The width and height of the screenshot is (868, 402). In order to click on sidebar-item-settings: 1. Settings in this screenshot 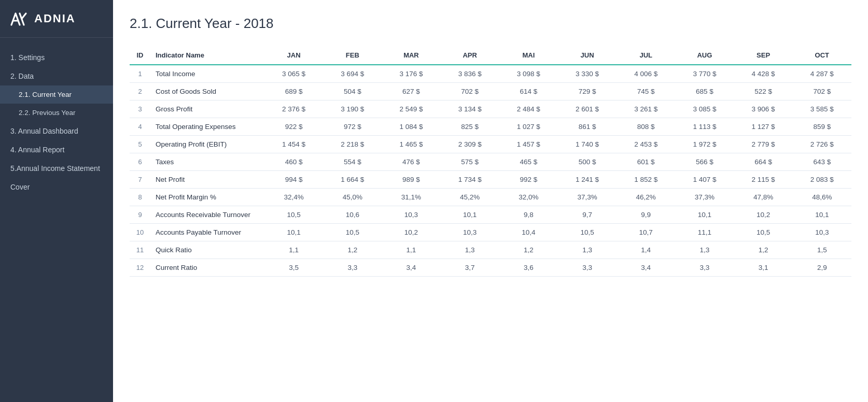, I will do `click(57, 58)`.